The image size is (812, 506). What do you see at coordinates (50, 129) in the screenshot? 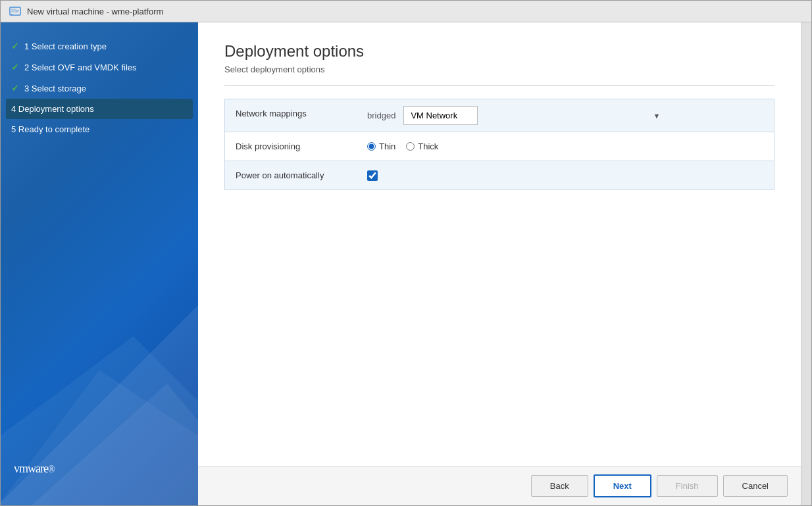
I see `step5-label: 5 Ready to complete` at bounding box center [50, 129].